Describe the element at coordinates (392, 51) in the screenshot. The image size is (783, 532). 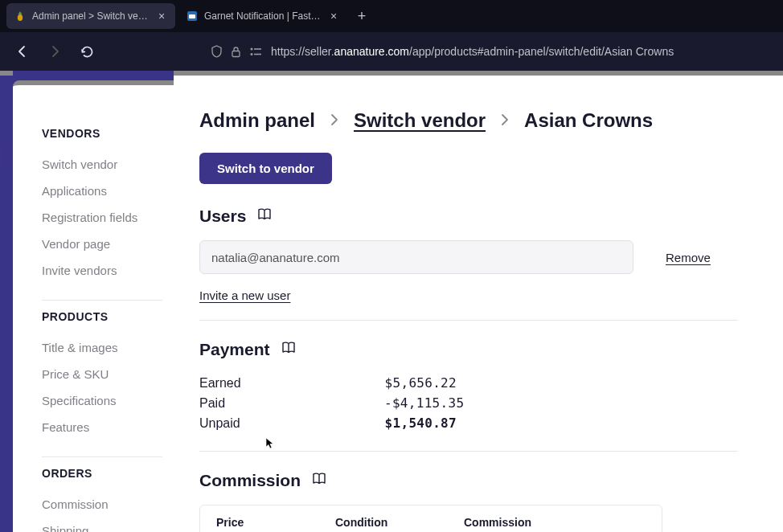
I see `nav-bar: https://seller.ananature.com/app/product…` at that location.